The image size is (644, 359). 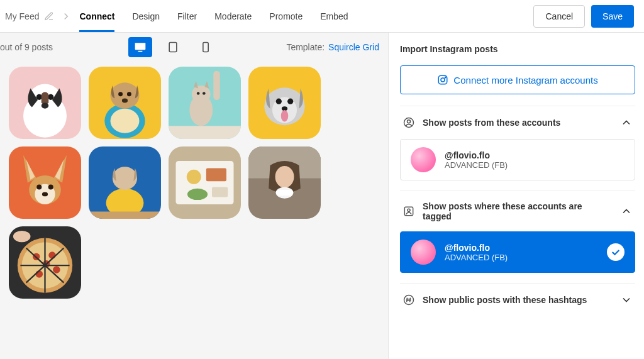 I want to click on tab-connect: Connect, so click(x=97, y=16).